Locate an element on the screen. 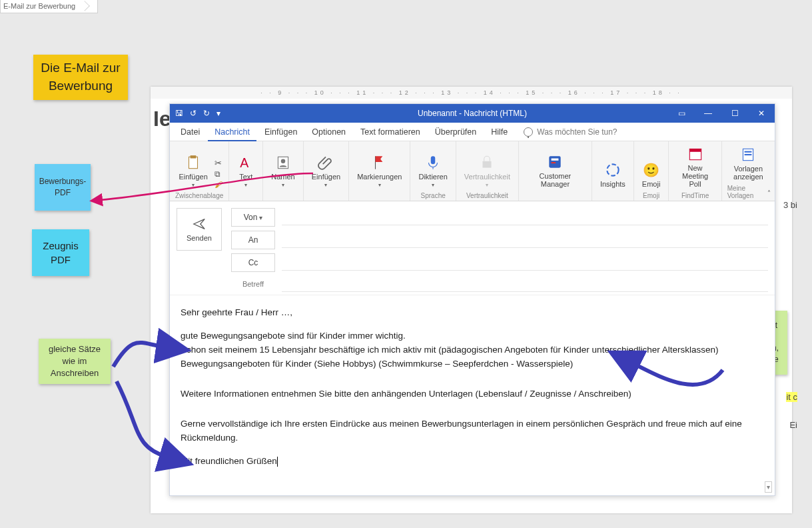 The height and width of the screenshot is (528, 812). window-title: Unbenannt - Nachricht (HTML) is located at coordinates (472, 113).